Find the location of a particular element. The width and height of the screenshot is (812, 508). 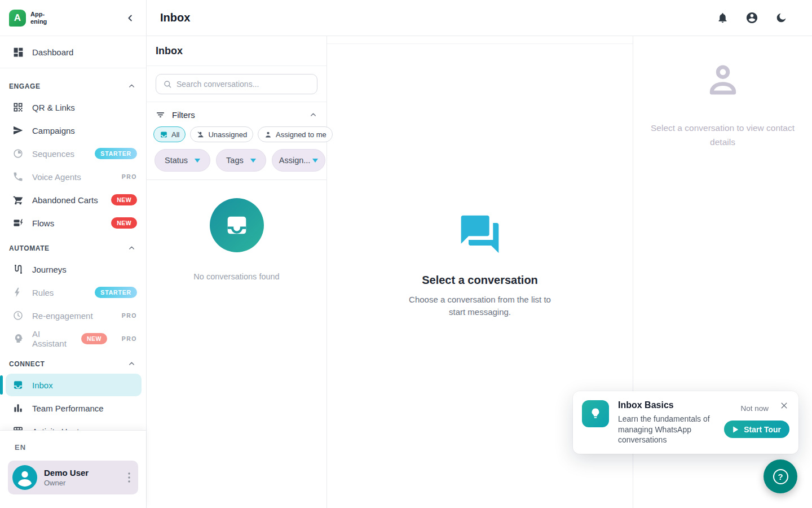

brand-logo: A App- ening is located at coordinates (28, 18).